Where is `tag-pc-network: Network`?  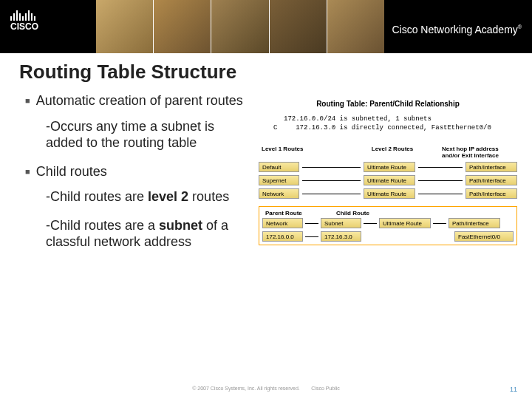 tag-pc-network: Network is located at coordinates (282, 223).